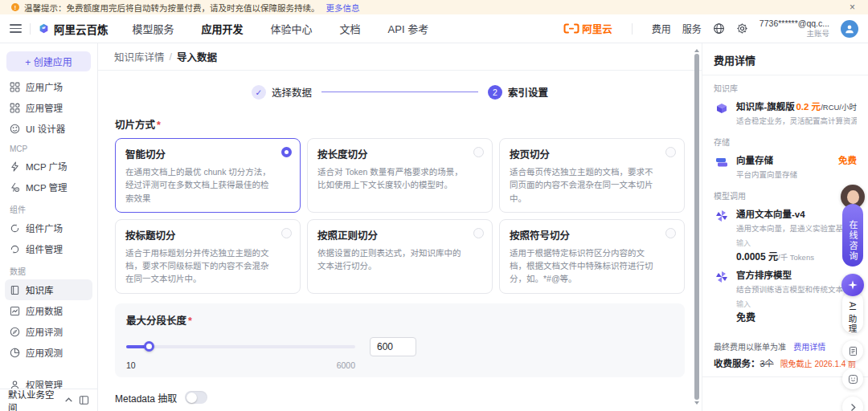 The height and width of the screenshot is (411, 868). I want to click on sidebar-item-app-observe: 应用观测, so click(48, 352).